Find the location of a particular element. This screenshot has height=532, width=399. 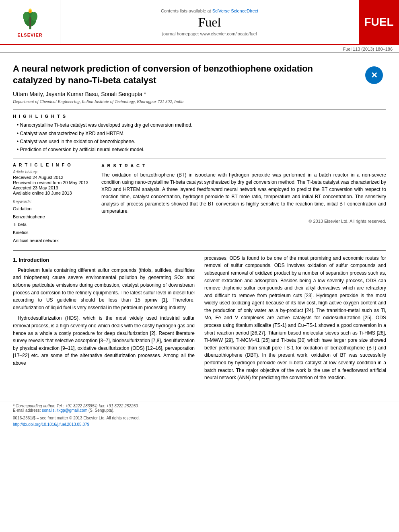

list-item: Oxidation is located at coordinates (53, 209).